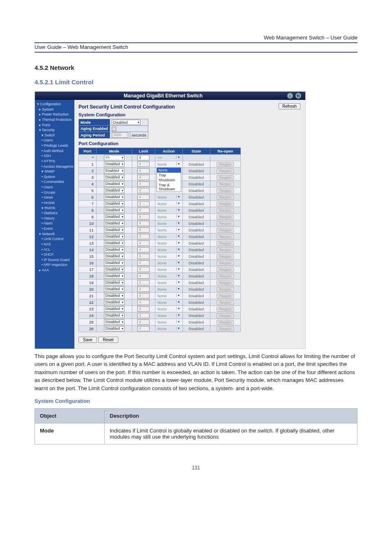 This screenshot has height=555, width=392. Describe the element at coordinates (289, 106) in the screenshot. I see `refresh-button: Refresh` at that location.